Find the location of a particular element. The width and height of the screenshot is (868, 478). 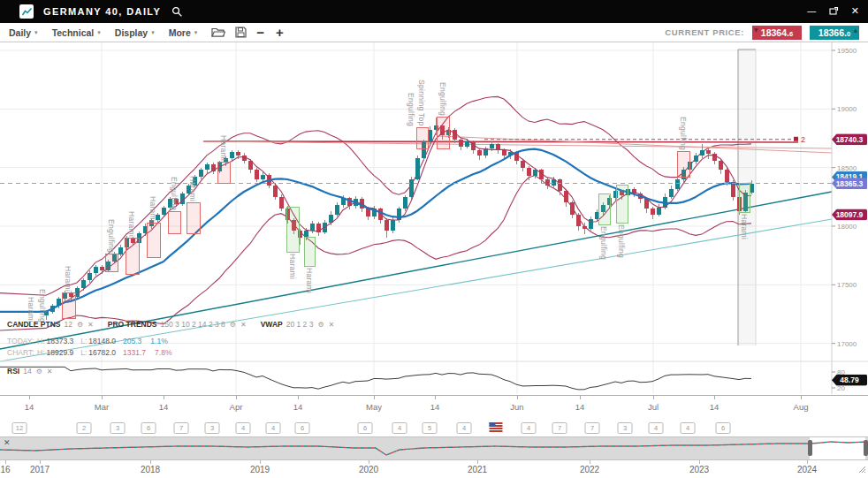

stats-row-label: TODAY: is located at coordinates (22, 341).